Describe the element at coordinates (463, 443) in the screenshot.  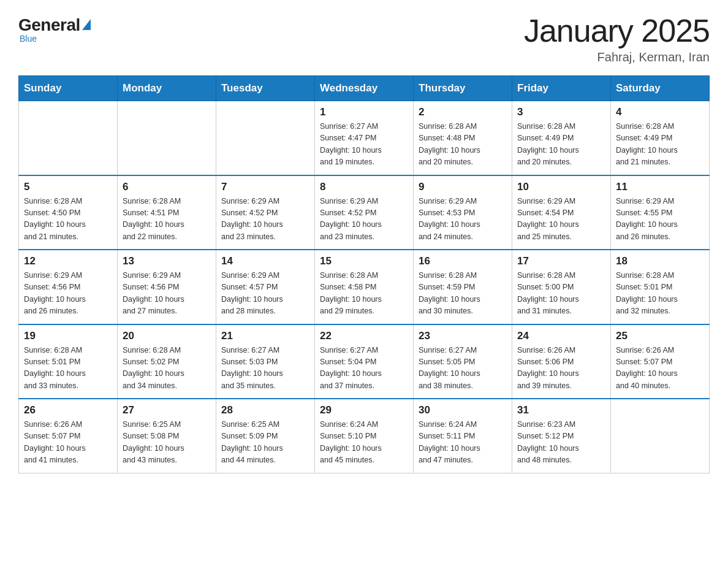
I see `day-info: Sunrise: 6:24 AM Sunset: 5:11 PM Dayligh…` at that location.